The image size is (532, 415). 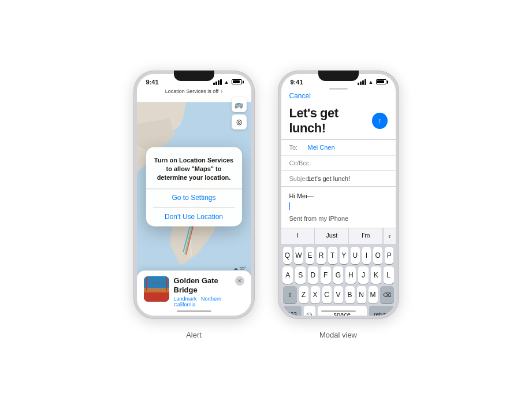 What do you see at coordinates (338, 280) in the screenshot?
I see `keyboard: Q W E R T Y U I O P A` at bounding box center [338, 280].